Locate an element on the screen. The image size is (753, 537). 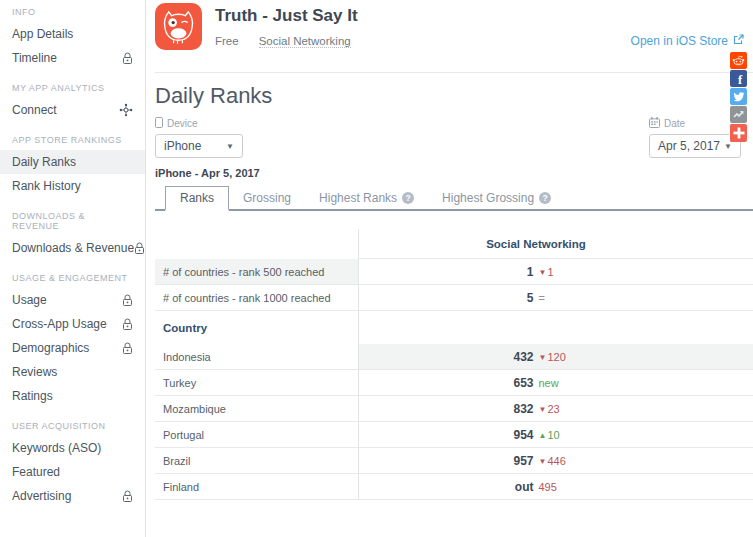
sidebar-item-cross-app-usage: Cross-App Usage is located at coordinates (72, 324).